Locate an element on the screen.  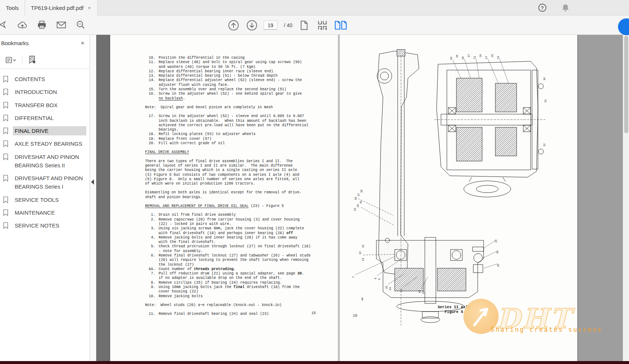
part-label: 36 is located at coordinates (356, 199).